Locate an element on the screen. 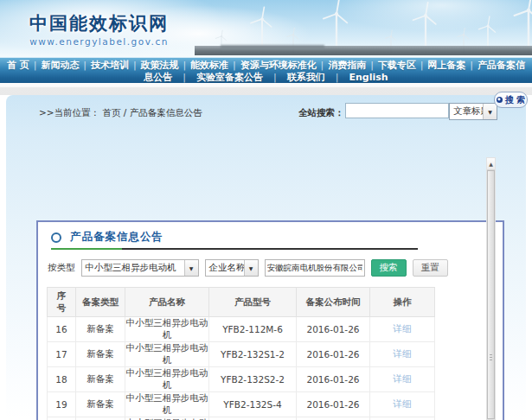  site-search-category-select: 文章标题 ▼ is located at coordinates (473, 111).